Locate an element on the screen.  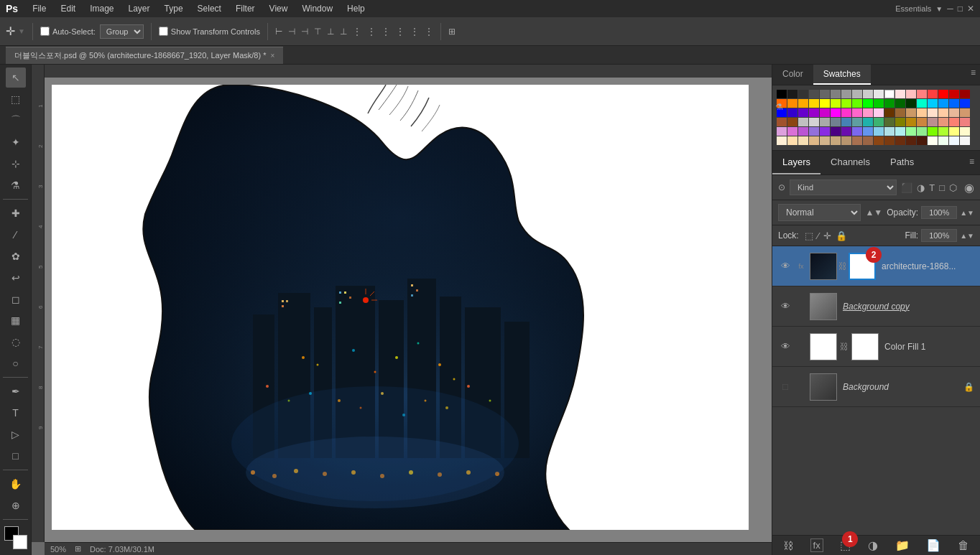
gradient-btn: ▦ is located at coordinates (16, 320).